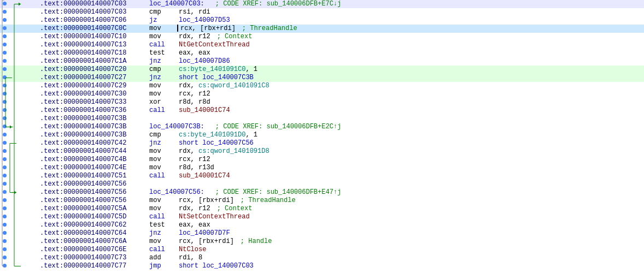 This screenshot has width=644, height=273. I want to click on table-row: .text:0000000140007C18testeax, eax, so click(322, 54).